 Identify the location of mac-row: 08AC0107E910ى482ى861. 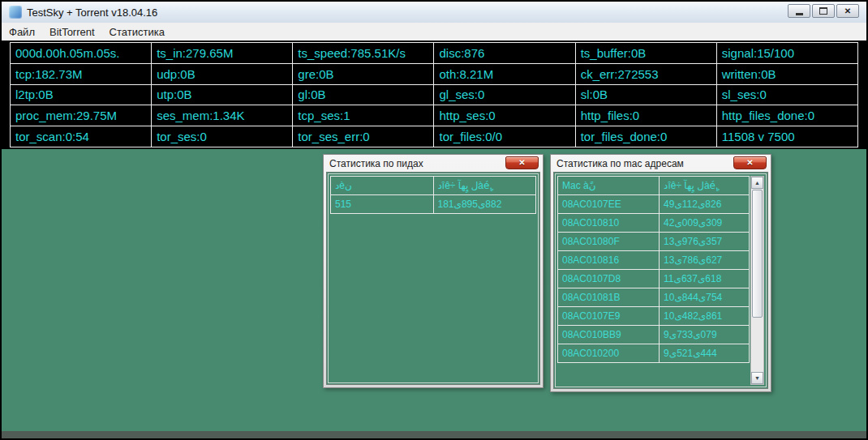
(654, 316).